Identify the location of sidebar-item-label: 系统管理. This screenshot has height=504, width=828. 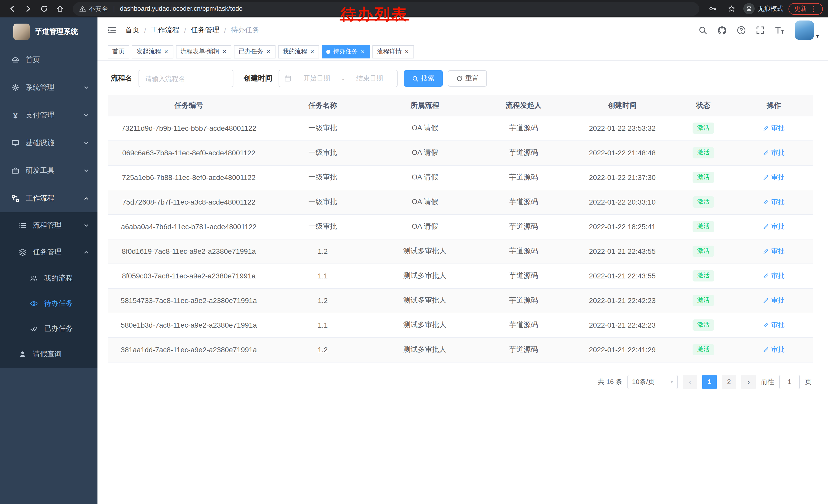
(40, 88).